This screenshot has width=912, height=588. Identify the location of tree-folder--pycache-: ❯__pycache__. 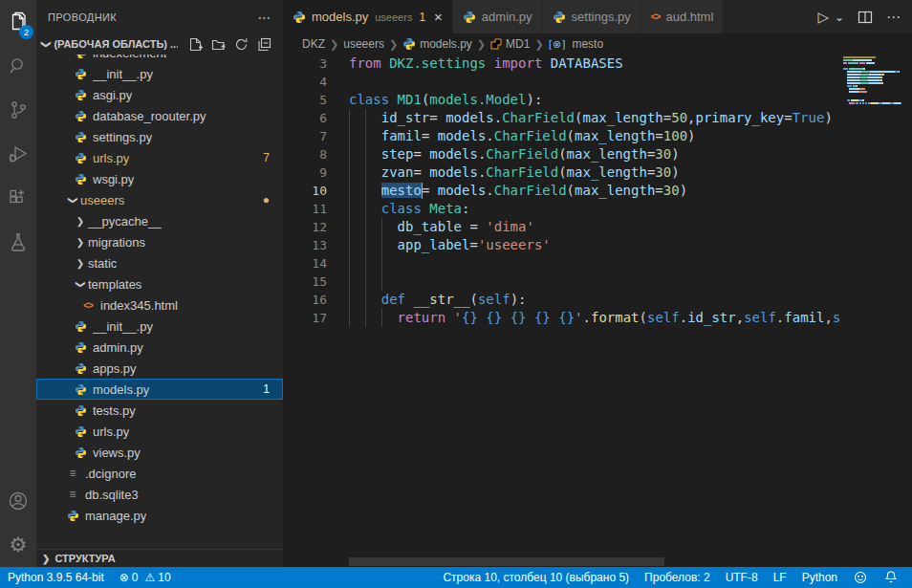
(160, 221).